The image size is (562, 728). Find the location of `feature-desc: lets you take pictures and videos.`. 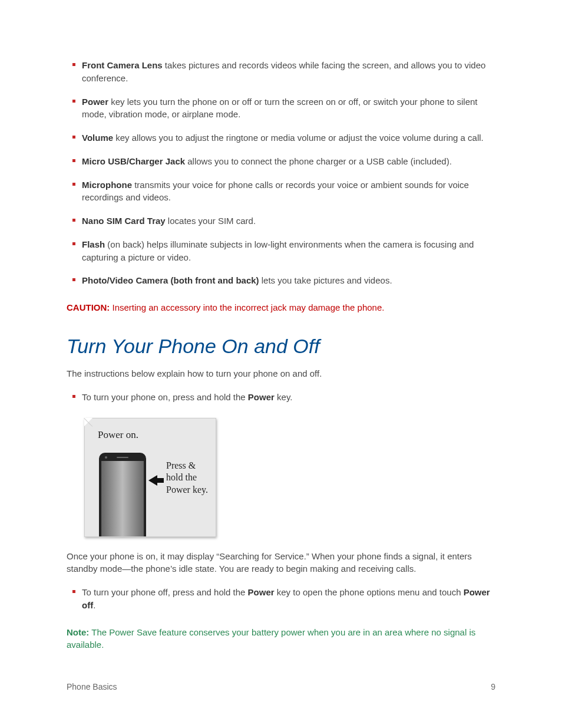

feature-desc: lets you take pictures and videos. is located at coordinates (326, 281).